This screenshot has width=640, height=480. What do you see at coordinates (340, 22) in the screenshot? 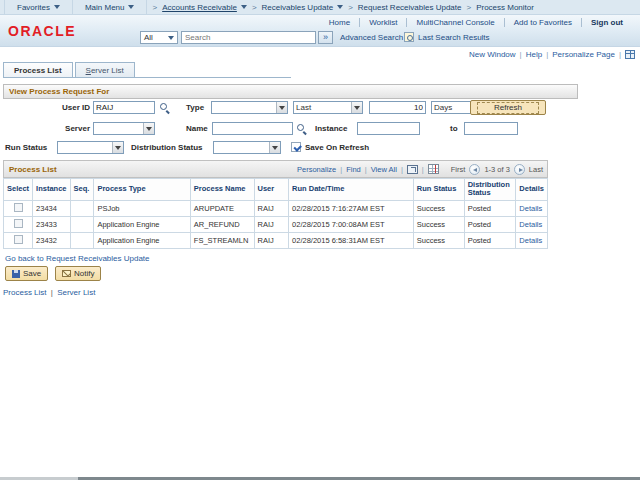
I see `home-link: Home` at bounding box center [340, 22].